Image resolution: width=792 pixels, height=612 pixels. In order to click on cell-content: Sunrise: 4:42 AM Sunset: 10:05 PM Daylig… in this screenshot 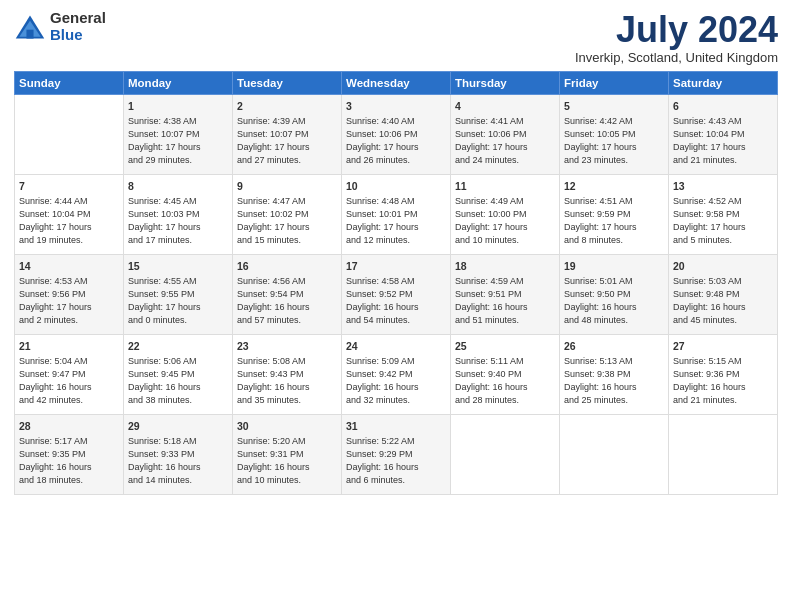, I will do `click(614, 141)`.